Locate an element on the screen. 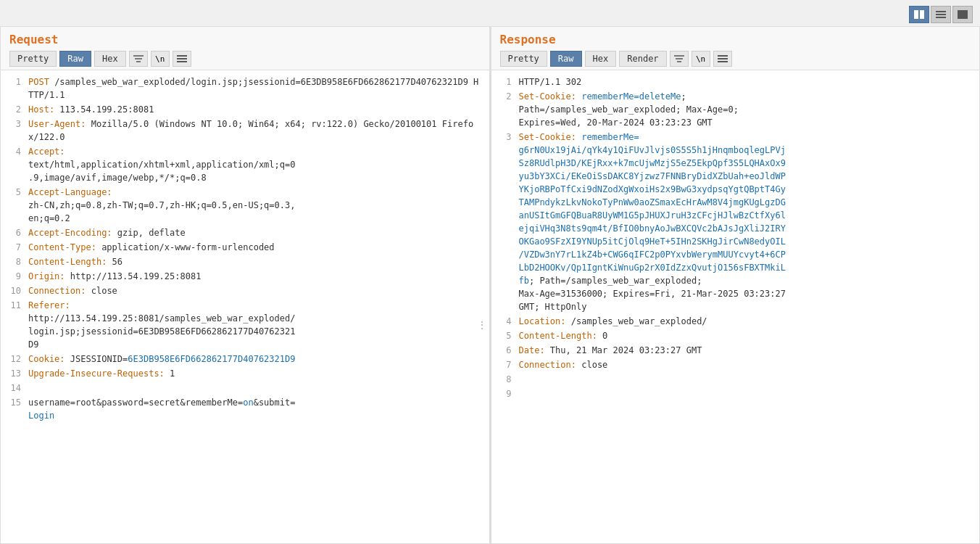 This screenshot has width=980, height=544. response-tab-raw: Raw is located at coordinates (566, 59).